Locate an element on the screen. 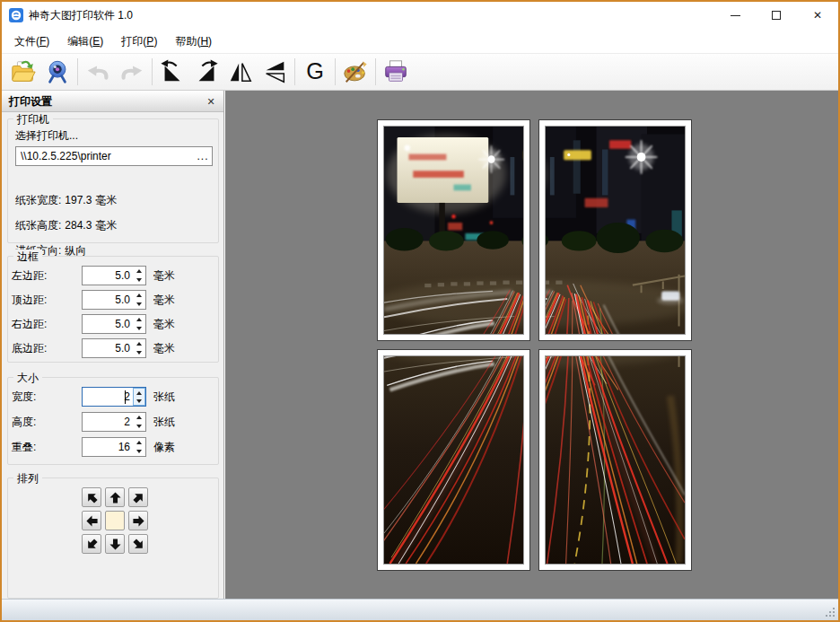 Image resolution: width=840 pixels, height=622 pixels. printer-group-title: 打印机 is located at coordinates (33, 120).